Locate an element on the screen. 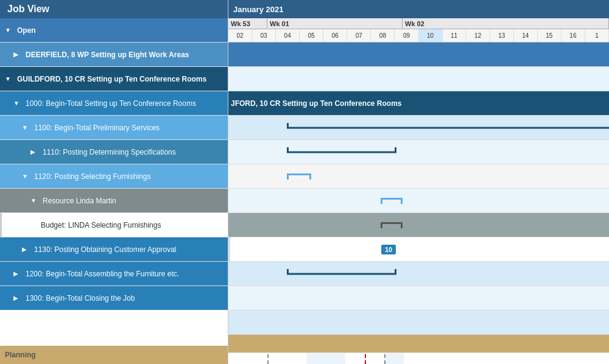 The height and width of the screenshot is (364, 609). sidebar-item-1000: ▼ 1000: Begin-Total Setting up Ten Confe… is located at coordinates (114, 103).